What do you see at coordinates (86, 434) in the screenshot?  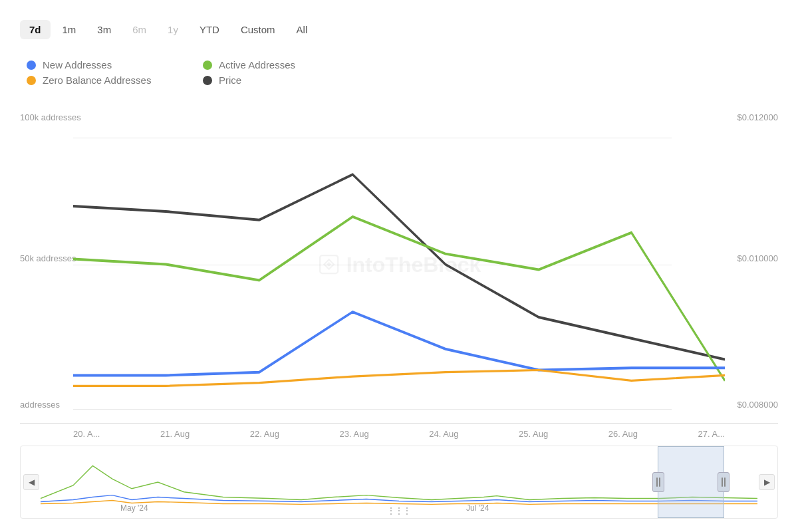 I see `x-label-0: 20. A...` at bounding box center [86, 434].